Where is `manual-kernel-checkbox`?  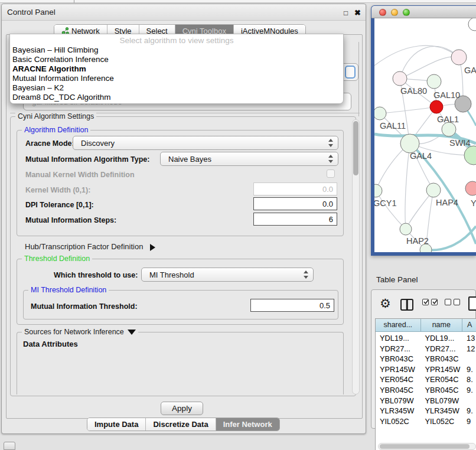
manual-kernel-checkbox is located at coordinates (331, 174).